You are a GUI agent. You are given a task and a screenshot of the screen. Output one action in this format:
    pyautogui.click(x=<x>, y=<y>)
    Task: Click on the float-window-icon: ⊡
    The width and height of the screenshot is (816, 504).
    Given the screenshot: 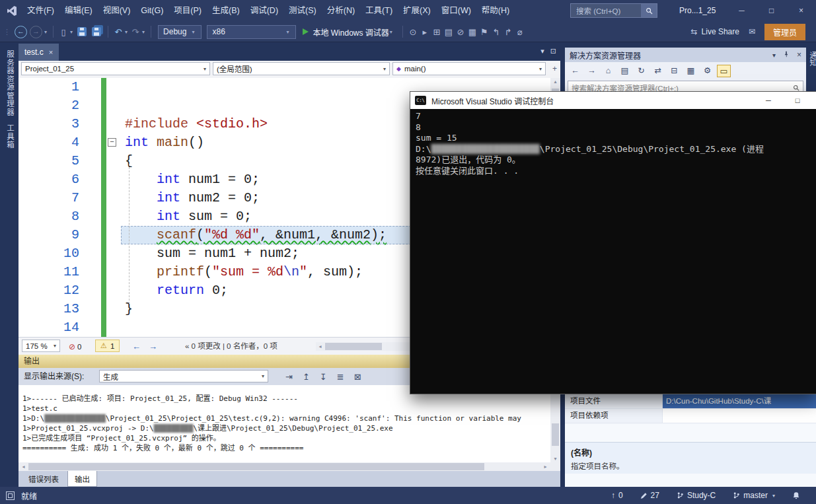 What is the action you would take?
    pyautogui.click(x=554, y=52)
    